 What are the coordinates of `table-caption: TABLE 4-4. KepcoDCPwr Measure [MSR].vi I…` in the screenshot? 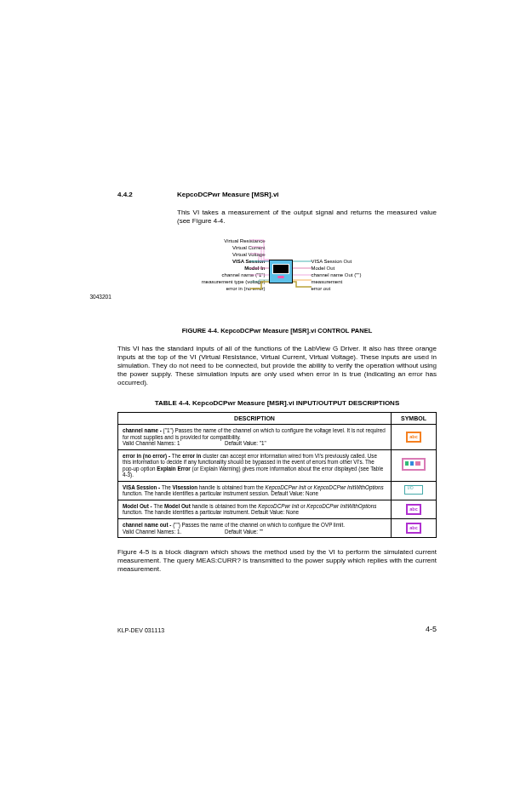 It's located at (277, 403).